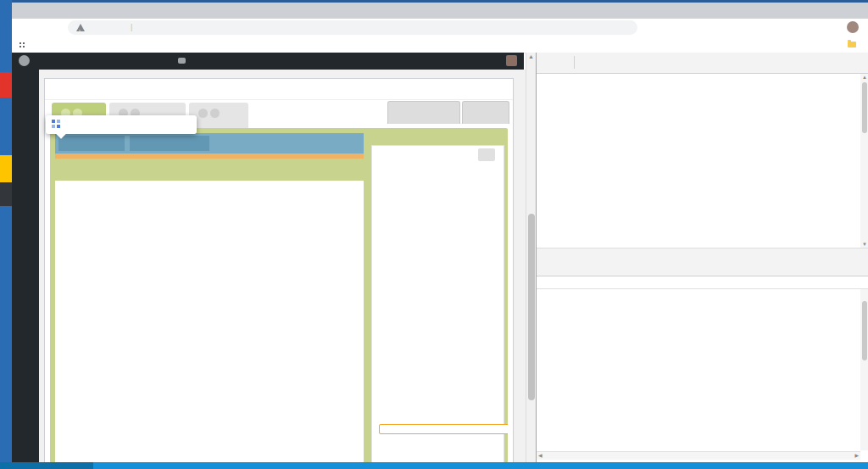 The width and height of the screenshot is (868, 469). What do you see at coordinates (487, 154) in the screenshot?
I see `fields-help-button` at bounding box center [487, 154].